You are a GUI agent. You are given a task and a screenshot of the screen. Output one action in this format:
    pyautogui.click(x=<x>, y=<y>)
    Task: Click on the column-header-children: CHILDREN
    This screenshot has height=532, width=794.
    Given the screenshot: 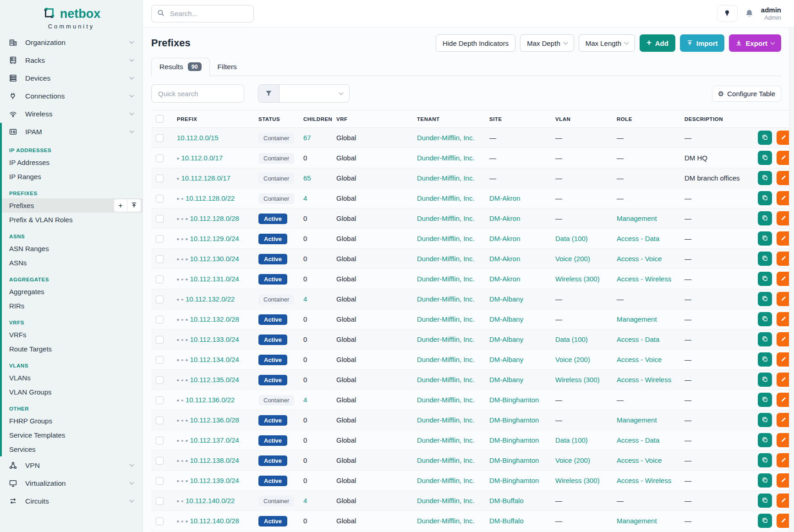 What is the action you would take?
    pyautogui.click(x=315, y=119)
    